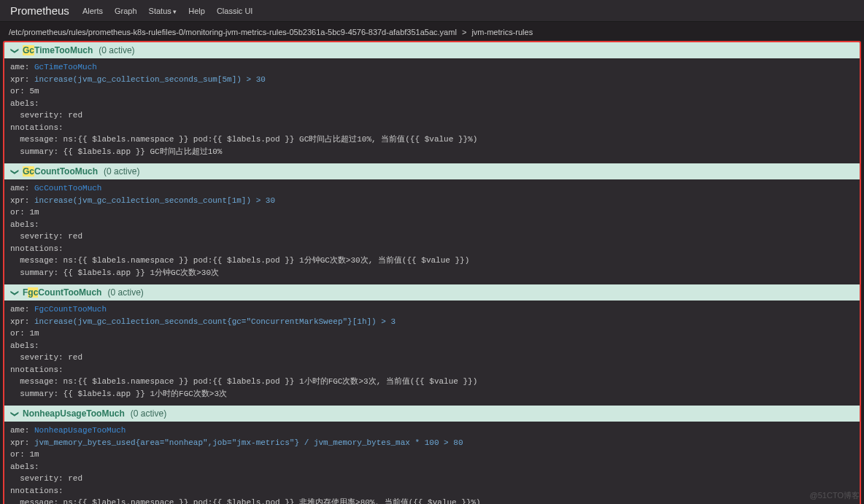  I want to click on brand-title: Prometheus, so click(39, 10).